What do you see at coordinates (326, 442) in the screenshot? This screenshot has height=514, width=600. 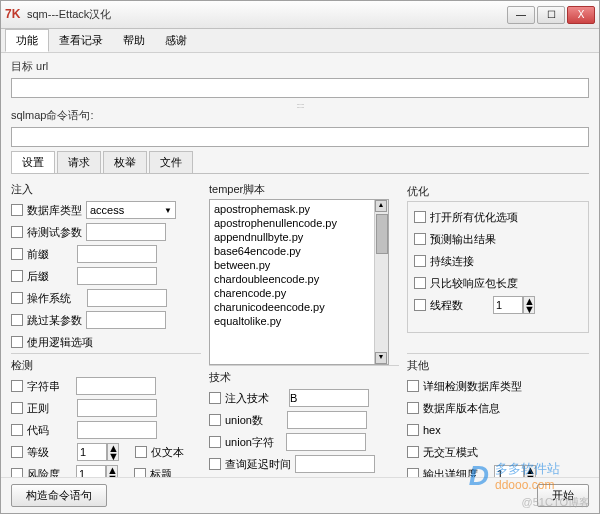 I see `input-unionchar` at bounding box center [326, 442].